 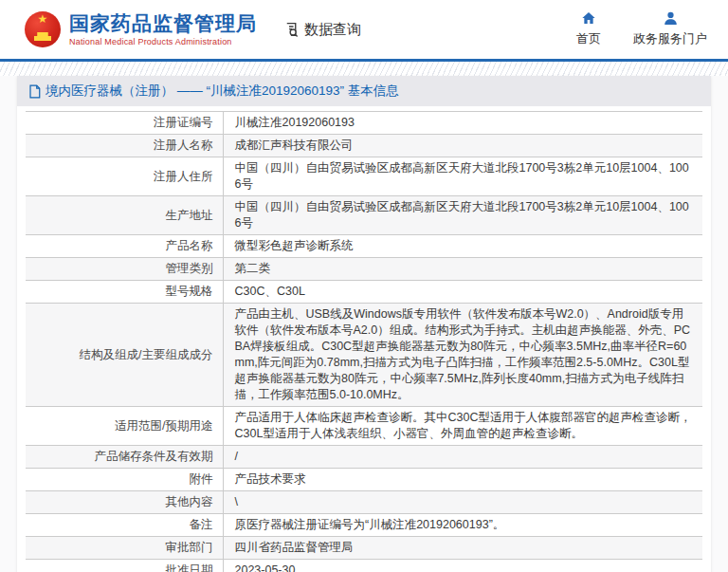 What do you see at coordinates (364, 176) in the screenshot?
I see `table-row: 注册人住所中国（四川）自由贸易试验区成都高新区天府大道北段1700号3栋2单元1…` at bounding box center [364, 176].